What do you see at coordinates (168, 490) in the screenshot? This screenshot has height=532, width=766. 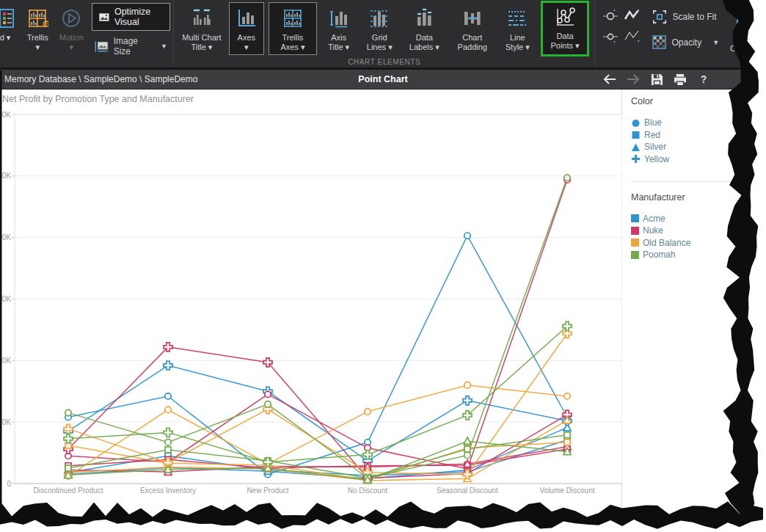 I see `svg-text: Excess Inventory` at bounding box center [168, 490].